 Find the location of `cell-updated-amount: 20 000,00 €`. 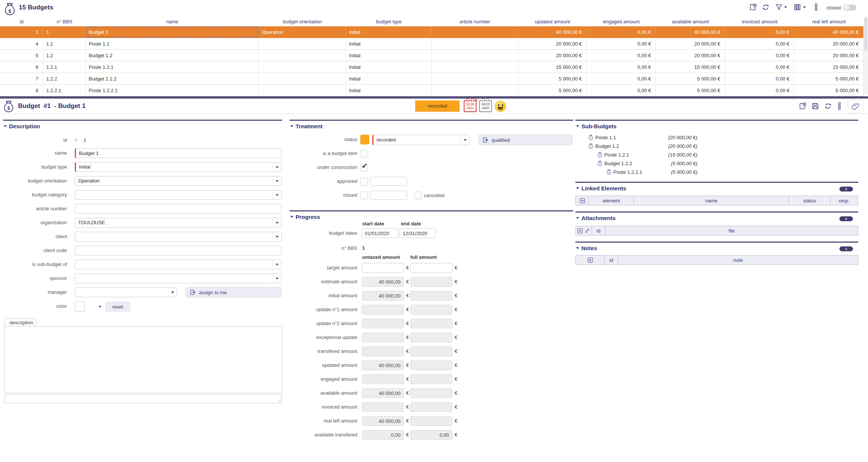

cell-updated-amount: 20 000,00 € is located at coordinates (552, 55).